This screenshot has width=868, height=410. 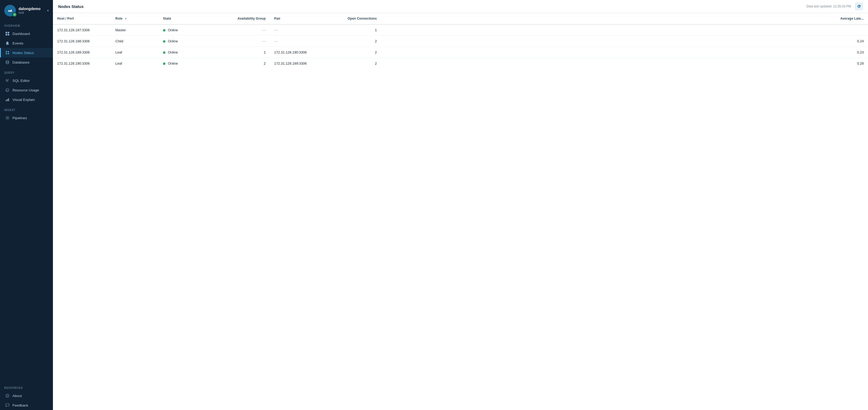 What do you see at coordinates (7, 118) in the screenshot?
I see `list-icon` at bounding box center [7, 118].